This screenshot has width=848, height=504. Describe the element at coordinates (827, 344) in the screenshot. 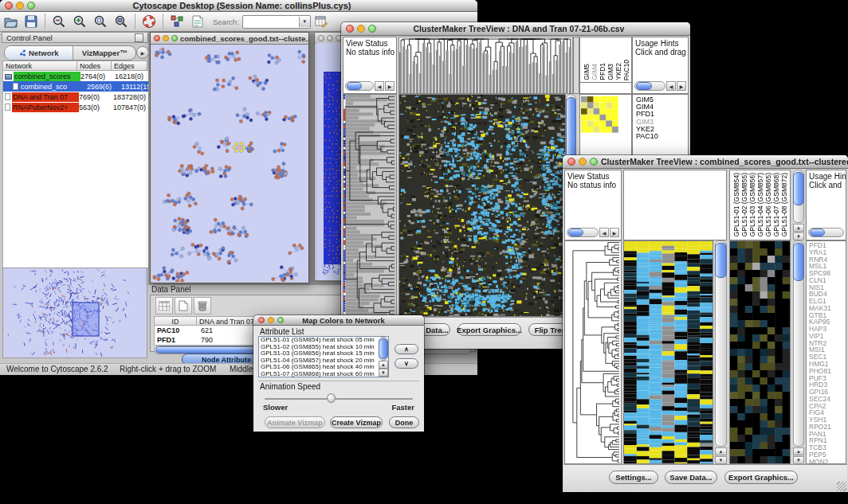

I see `gene-label: NTR2` at that location.